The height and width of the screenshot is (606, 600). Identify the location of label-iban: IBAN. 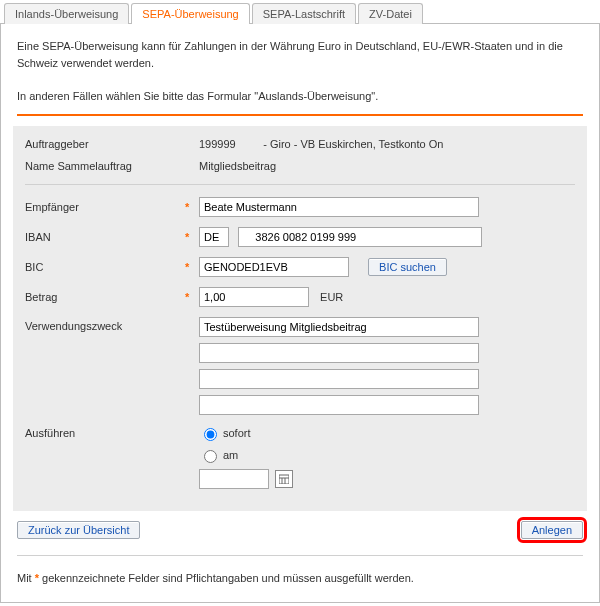
(105, 237).